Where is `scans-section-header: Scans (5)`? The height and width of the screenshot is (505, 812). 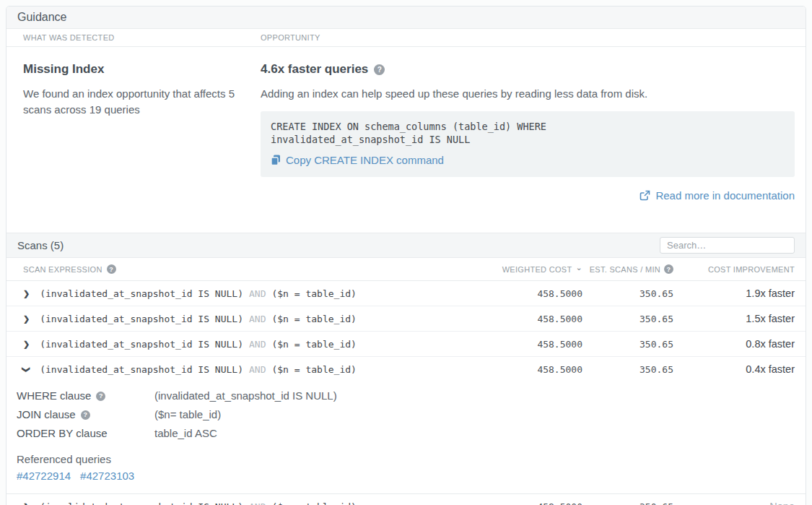
scans-section-header: Scans (5) is located at coordinates (406, 246).